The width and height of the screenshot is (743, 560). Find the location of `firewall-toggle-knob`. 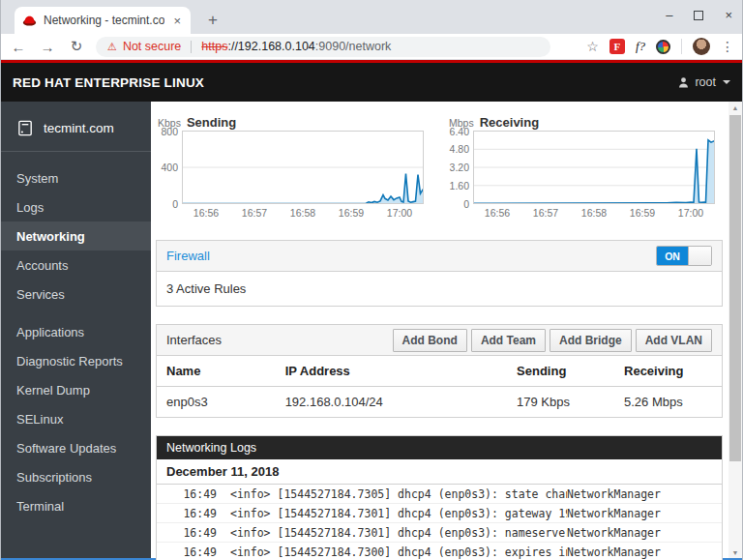

firewall-toggle-knob is located at coordinates (699, 255).